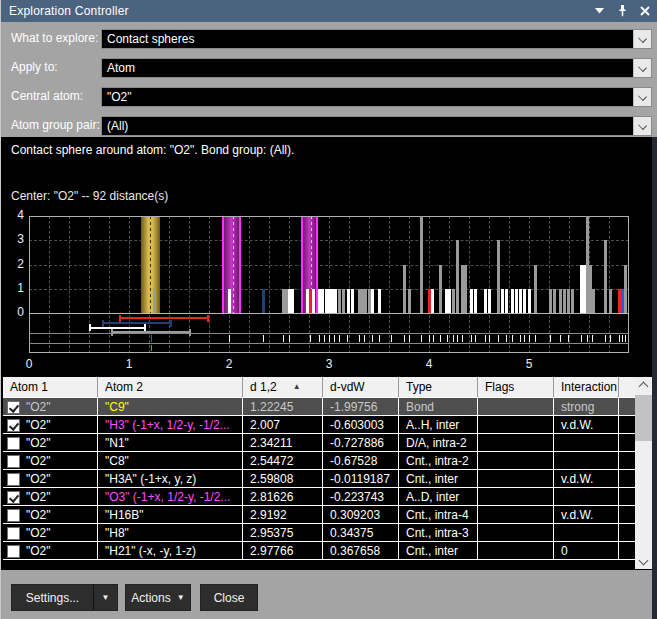  What do you see at coordinates (328, 551) in the screenshot?
I see `table-row: "O2""H21" (-x, -y, 1-z)2.977660.367658Cn…` at bounding box center [328, 551].